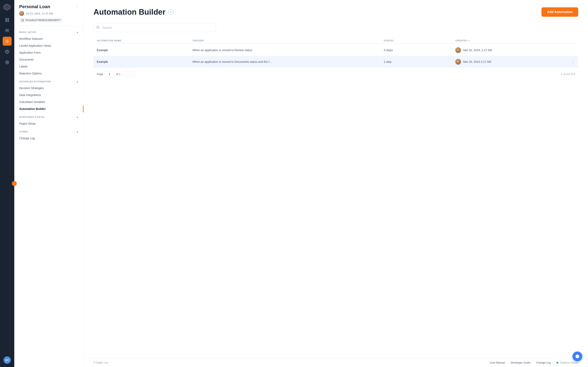 The height and width of the screenshot is (367, 588). Describe the element at coordinates (49, 132) in the screenshot. I see `nav-section-other-header: OTHER ▲` at that location.